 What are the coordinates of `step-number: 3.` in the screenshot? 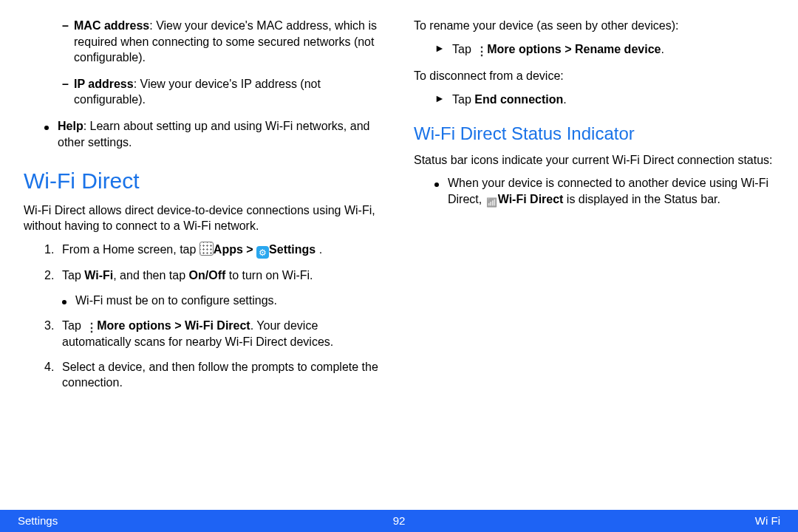 It's located at (53, 334).